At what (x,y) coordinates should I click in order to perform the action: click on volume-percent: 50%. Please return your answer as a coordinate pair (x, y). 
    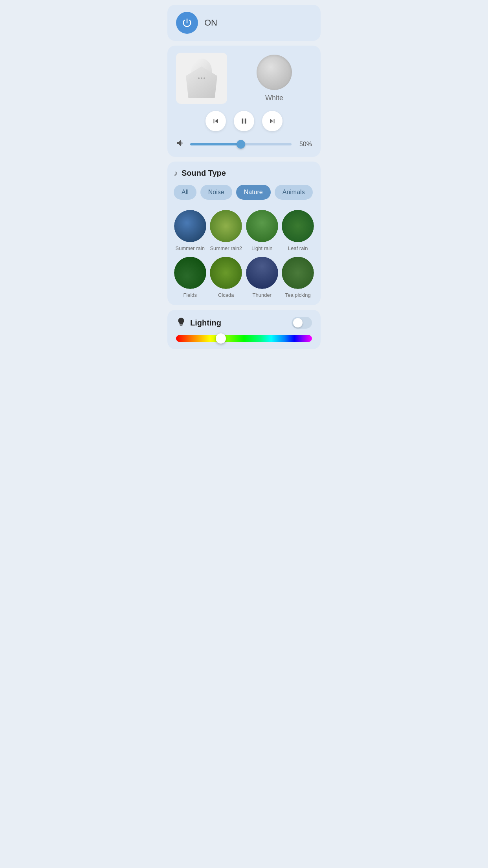
    Looking at the image, I should click on (304, 144).